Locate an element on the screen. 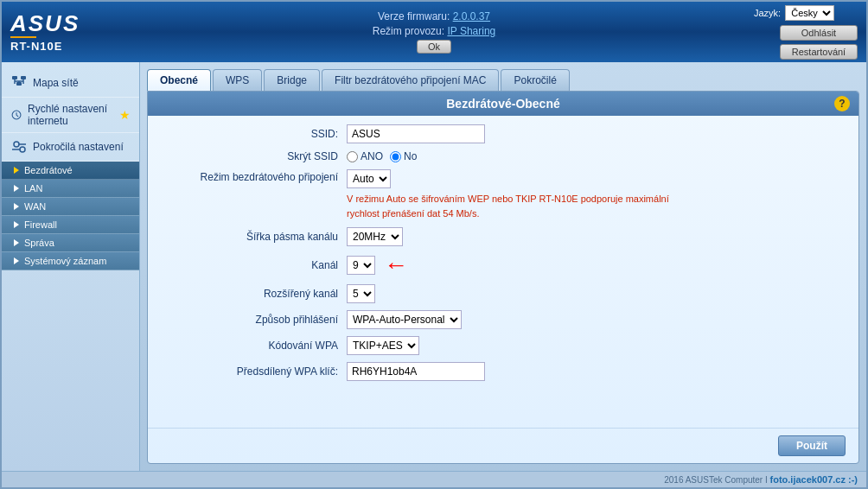 This screenshot has height=489, width=868. zpusob-row: Způsob přihlášení WPA-Auto-Personal is located at coordinates (503, 320).